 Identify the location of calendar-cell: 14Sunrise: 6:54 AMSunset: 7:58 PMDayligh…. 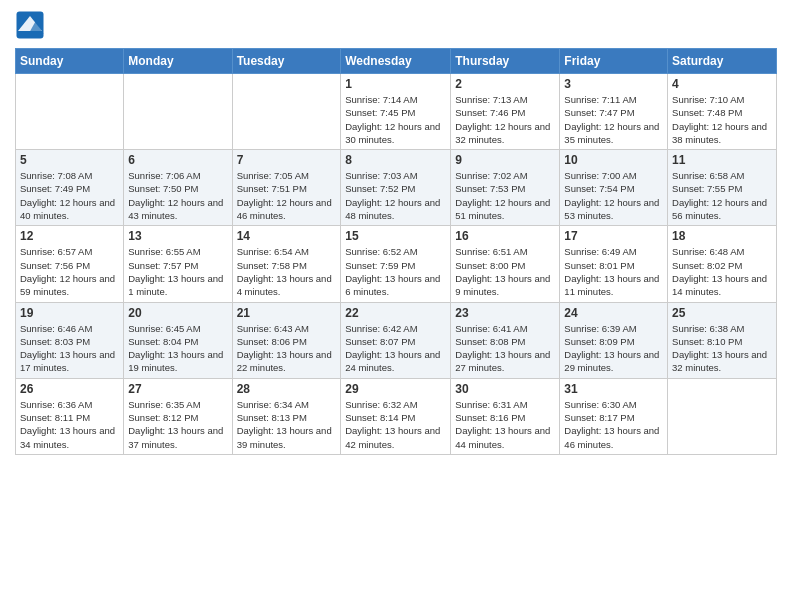
(286, 264).